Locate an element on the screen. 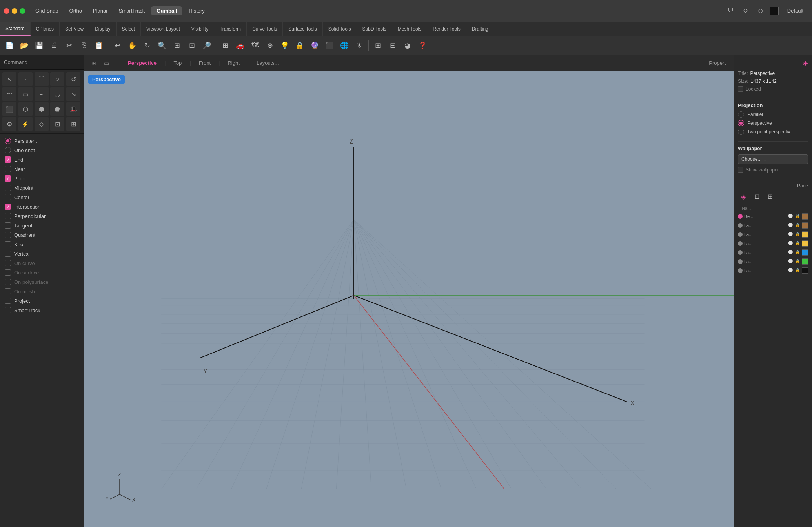 This screenshot has height=527, width=812. osnap-knot: Knot is located at coordinates (42, 244).